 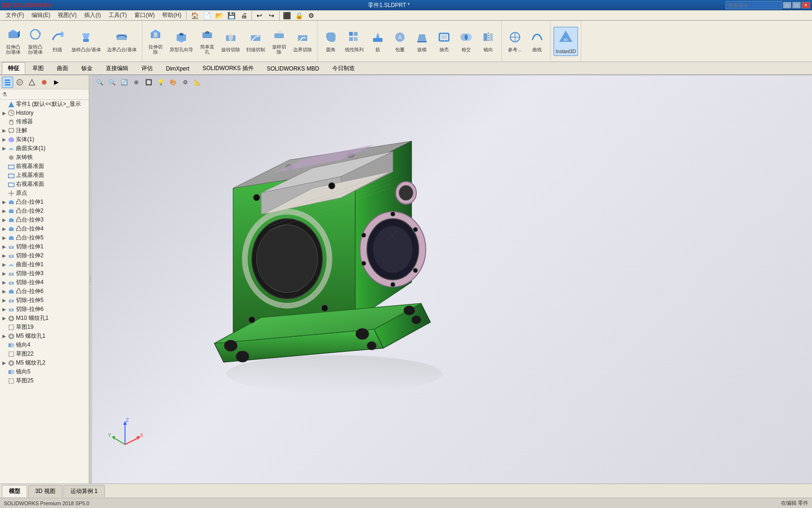 What do you see at coordinates (400, 41) in the screenshot?
I see `wrap-button: A 包覆` at bounding box center [400, 41].